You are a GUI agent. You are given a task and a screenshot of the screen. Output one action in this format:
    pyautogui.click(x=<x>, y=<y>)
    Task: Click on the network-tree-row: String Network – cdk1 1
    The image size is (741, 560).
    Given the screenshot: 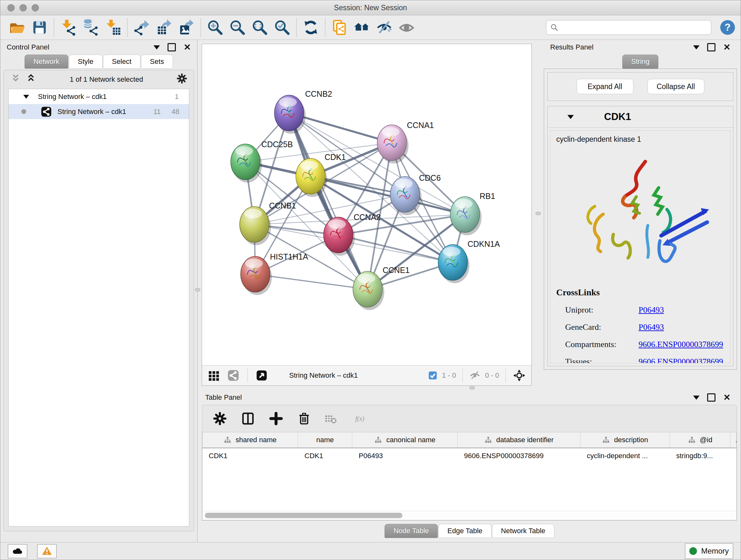 What is the action you would take?
    pyautogui.click(x=99, y=97)
    